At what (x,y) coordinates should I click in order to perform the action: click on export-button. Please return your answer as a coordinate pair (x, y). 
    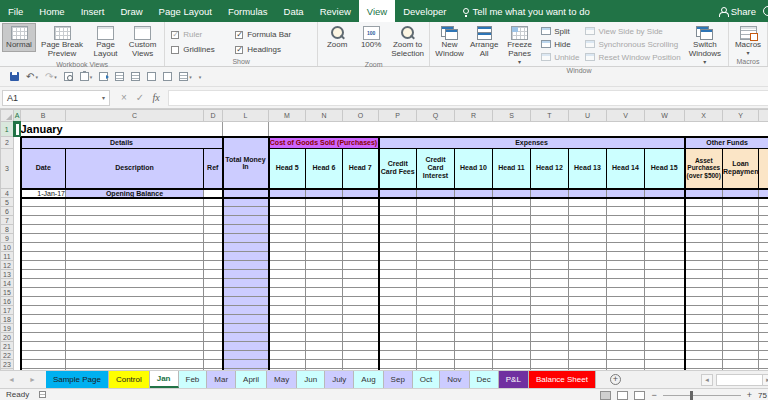
    Looking at the image, I should click on (104, 76).